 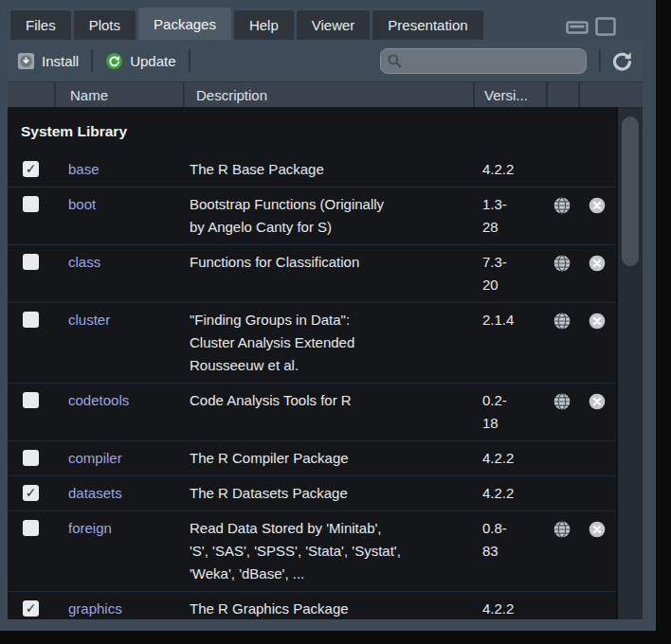 What do you see at coordinates (153, 61) in the screenshot?
I see `update-label: Update` at bounding box center [153, 61].